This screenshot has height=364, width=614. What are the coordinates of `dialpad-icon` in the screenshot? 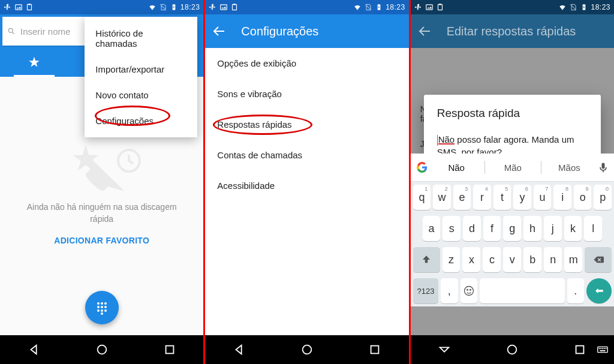 It's located at (102, 308).